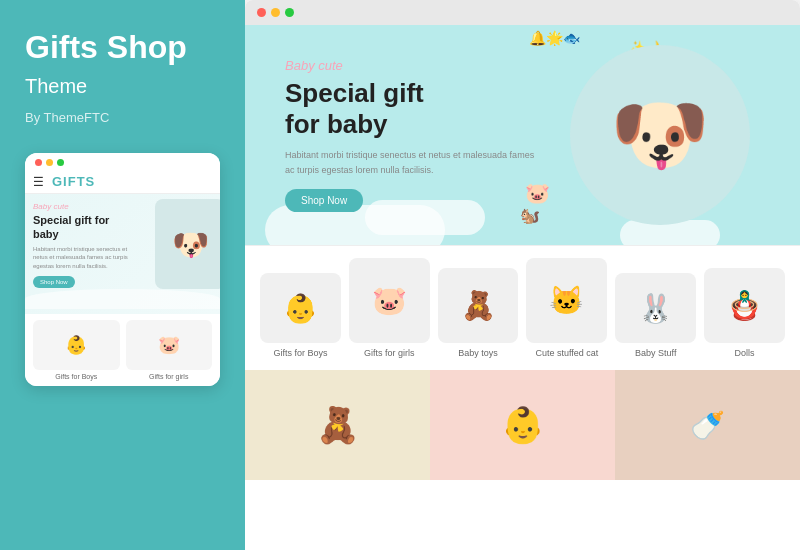 The width and height of the screenshot is (800, 550). I want to click on browser-dot-red, so click(262, 12).